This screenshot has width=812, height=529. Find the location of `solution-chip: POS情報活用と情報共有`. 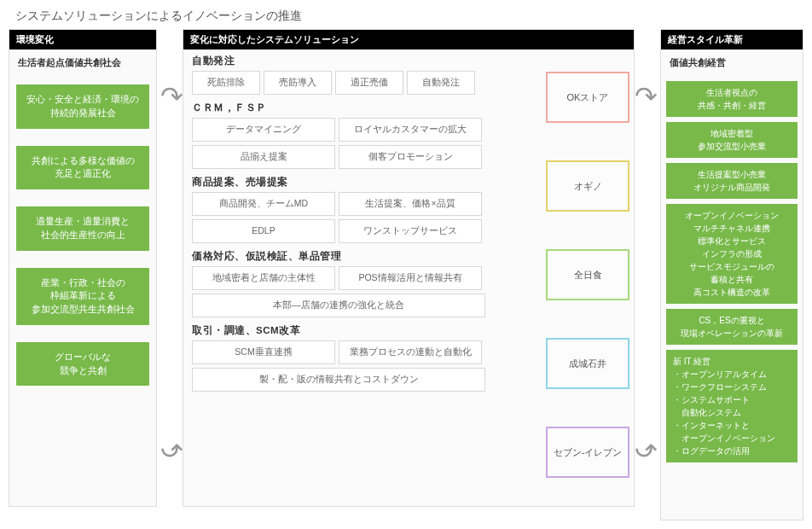

solution-chip: POS情報活用と情報共有 is located at coordinates (410, 278).